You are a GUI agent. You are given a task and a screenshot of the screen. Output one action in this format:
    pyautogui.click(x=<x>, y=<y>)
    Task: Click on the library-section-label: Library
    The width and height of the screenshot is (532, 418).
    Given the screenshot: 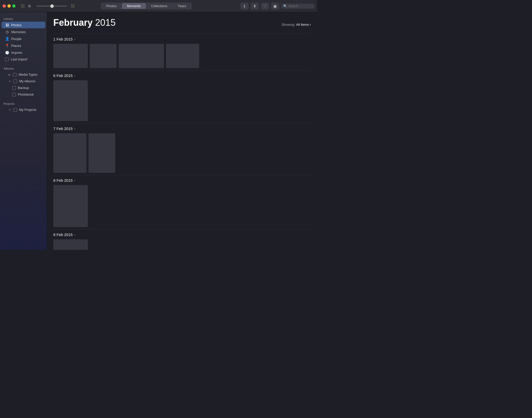 What is the action you would take?
    pyautogui.click(x=23, y=18)
    